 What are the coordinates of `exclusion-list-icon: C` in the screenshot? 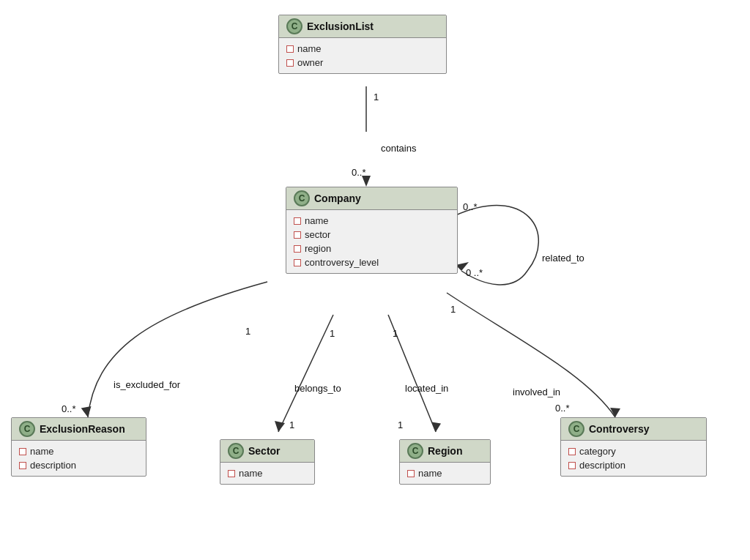 It's located at (294, 26).